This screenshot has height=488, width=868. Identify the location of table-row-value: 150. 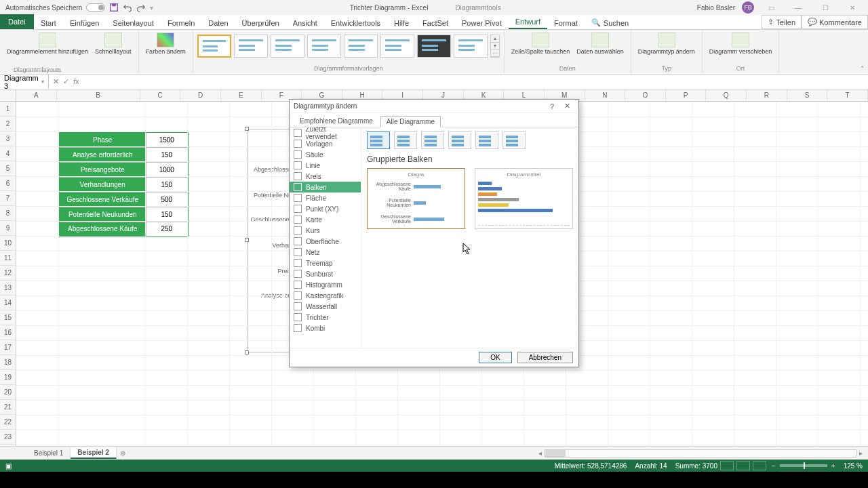
(167, 214).